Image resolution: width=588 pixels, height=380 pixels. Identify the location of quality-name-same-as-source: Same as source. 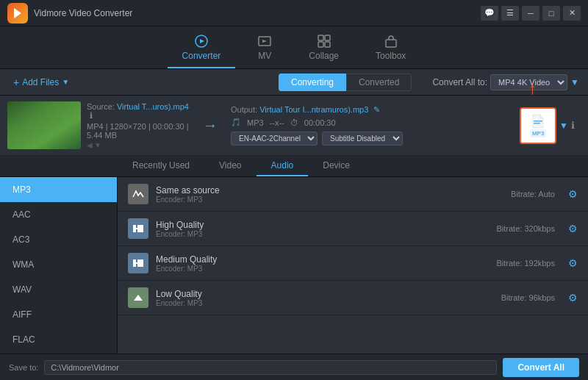
(329, 190).